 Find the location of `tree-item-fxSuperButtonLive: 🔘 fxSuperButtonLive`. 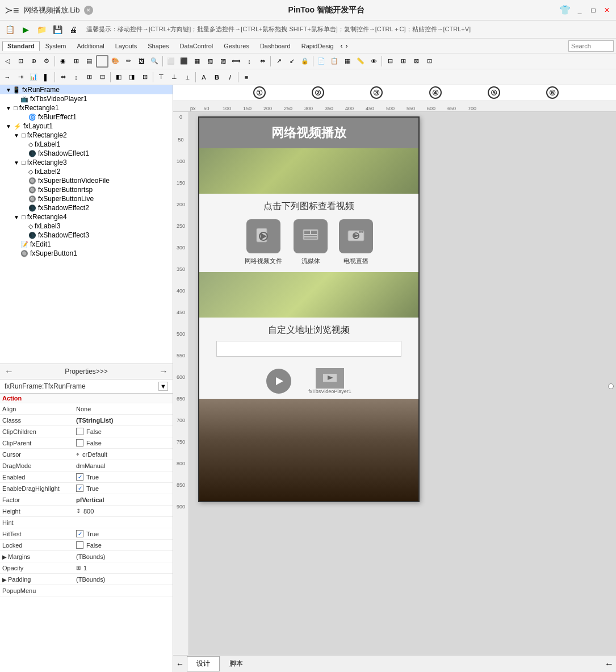

tree-item-fxSuperButtonLive: 🔘 fxSuperButtonLive is located at coordinates (86, 199).